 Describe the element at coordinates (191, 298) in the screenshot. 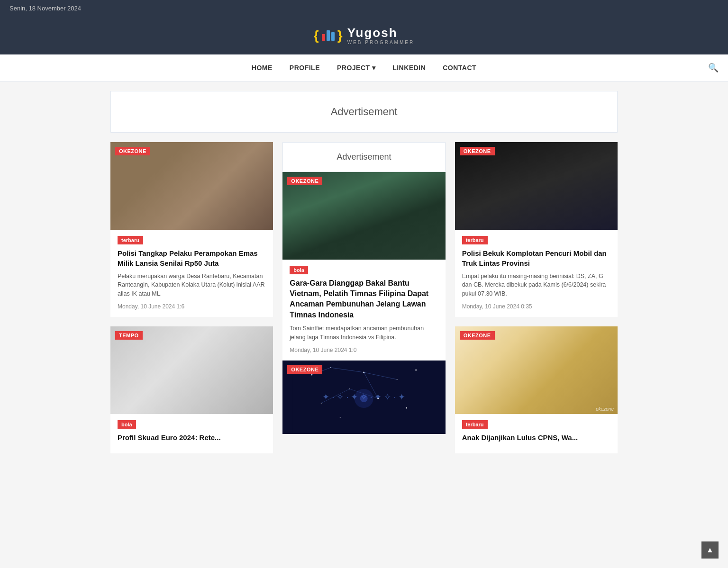

I see `left-column: OKEZONE terbaru Polisi Tangkap Pelaku Pe…` at that location.